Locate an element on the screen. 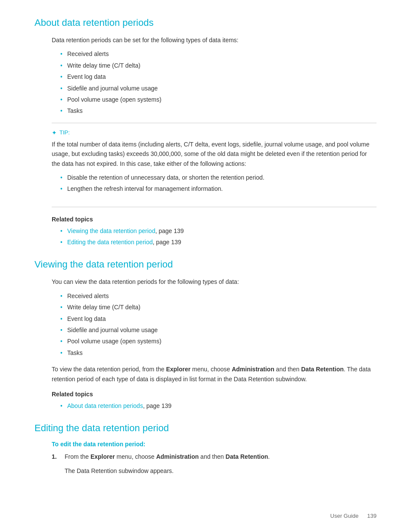 The image size is (411, 532). section-viewing-intro: You can view the data retention periods … is located at coordinates (214, 282).